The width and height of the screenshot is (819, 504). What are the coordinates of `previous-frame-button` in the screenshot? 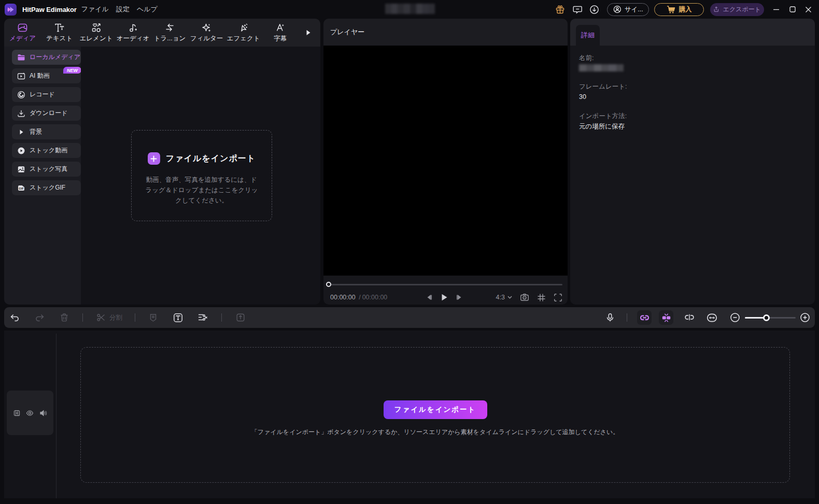 It's located at (429, 297).